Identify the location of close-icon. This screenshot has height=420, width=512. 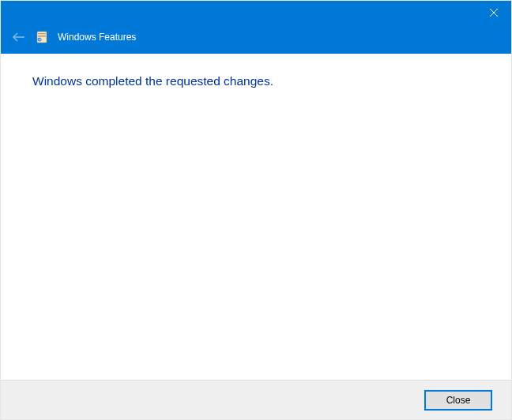
(494, 13).